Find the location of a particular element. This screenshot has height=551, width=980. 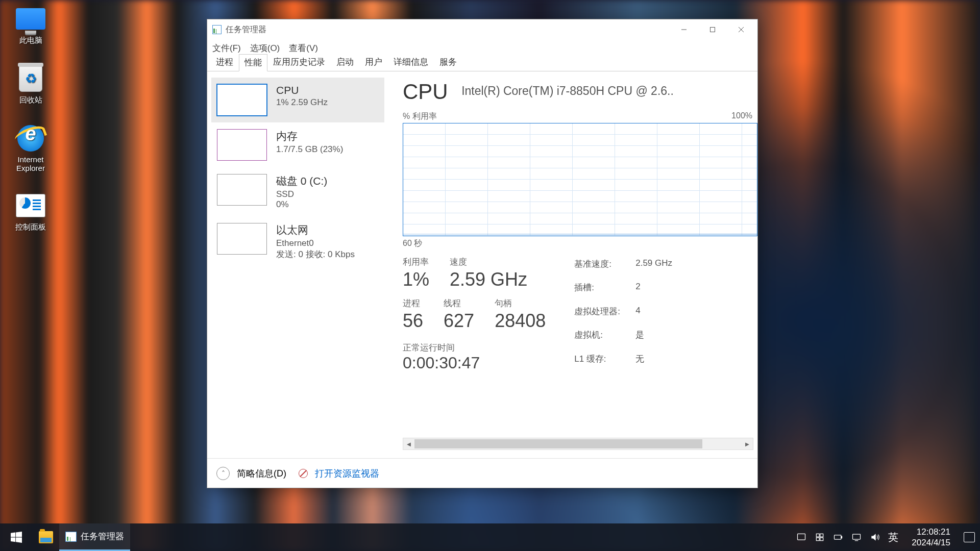

sidebar-item-title: 磁盘 0 (C:) is located at coordinates (302, 181).